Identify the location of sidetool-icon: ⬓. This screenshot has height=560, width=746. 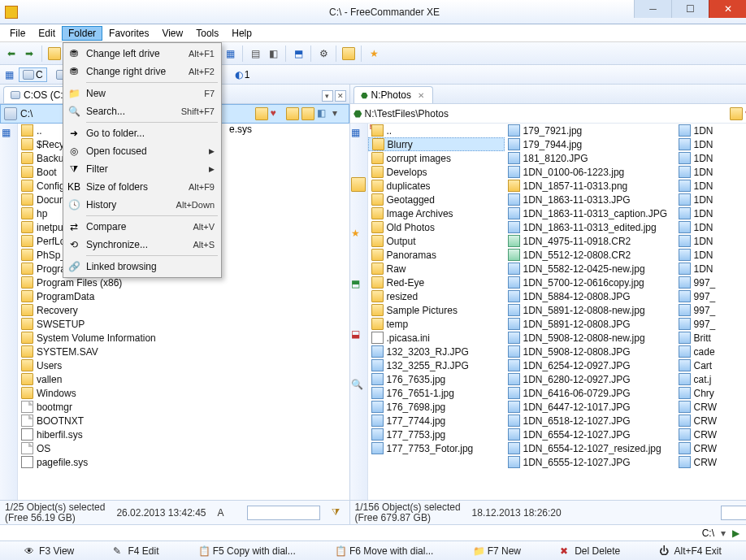
(358, 336).